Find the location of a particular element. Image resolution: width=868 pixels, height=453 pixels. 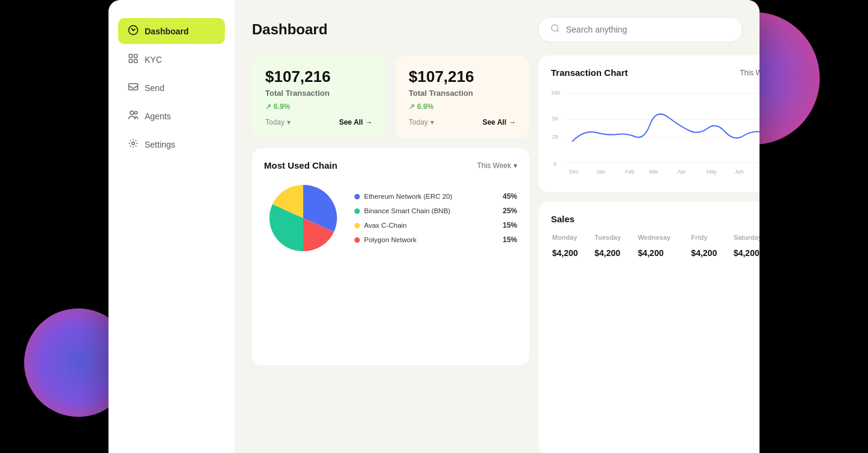

sales-val-0: $4,200 is located at coordinates (573, 253).